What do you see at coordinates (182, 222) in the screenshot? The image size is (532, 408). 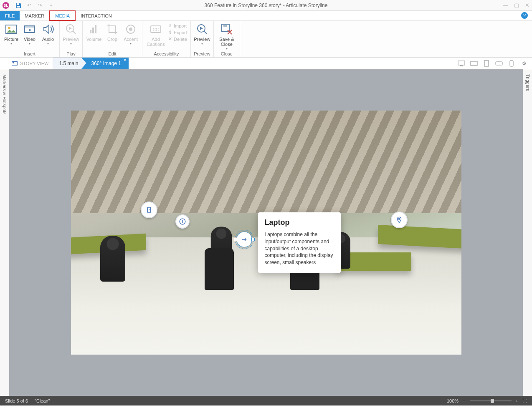 I see `marker-info` at bounding box center [182, 222].